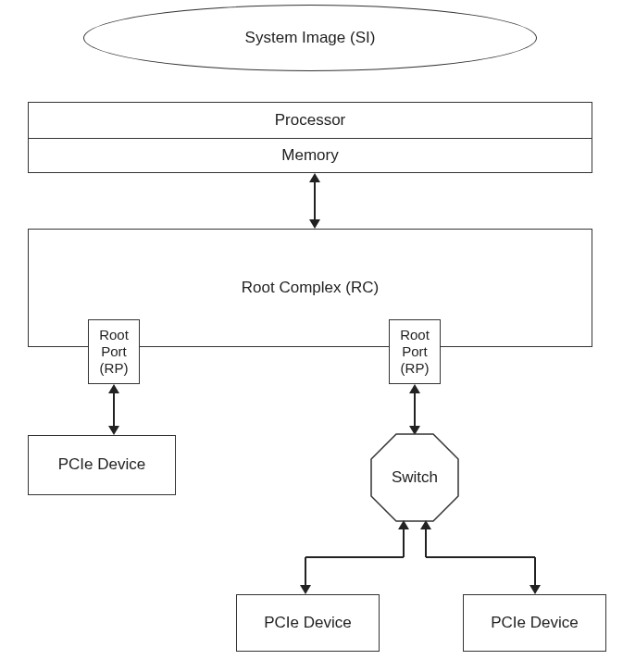  Describe the element at coordinates (114, 409) in the screenshot. I see `arrow-rpleft-pcie` at that location.